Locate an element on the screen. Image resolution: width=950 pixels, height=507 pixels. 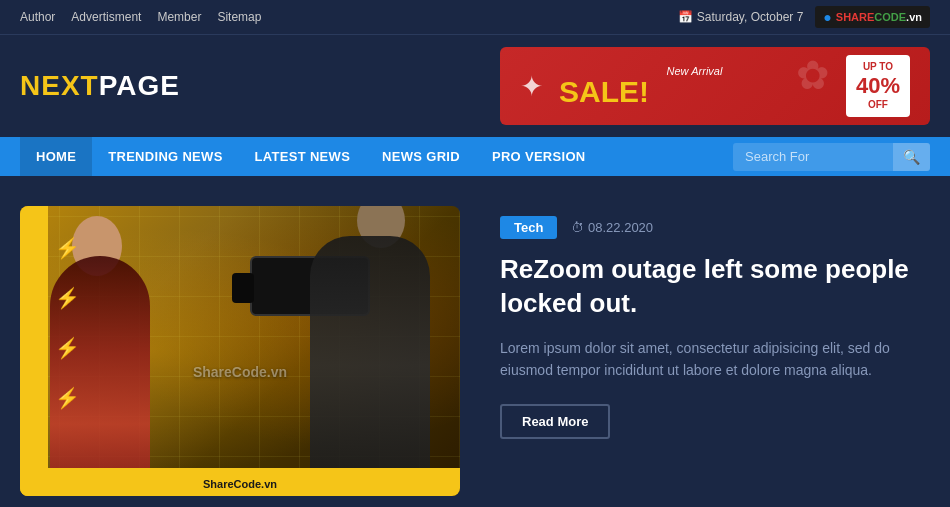
search-bar: 🔍 is located at coordinates (832, 157).